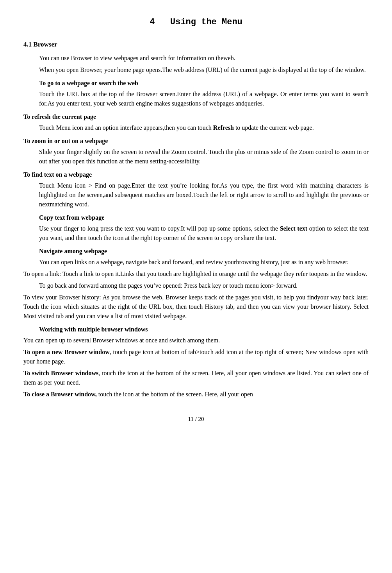 Image resolution: width=392 pixels, height=573 pixels. What do you see at coordinates (196, 175) in the screenshot?
I see `subsection-find-heading: To find text on a webpage` at bounding box center [196, 175].